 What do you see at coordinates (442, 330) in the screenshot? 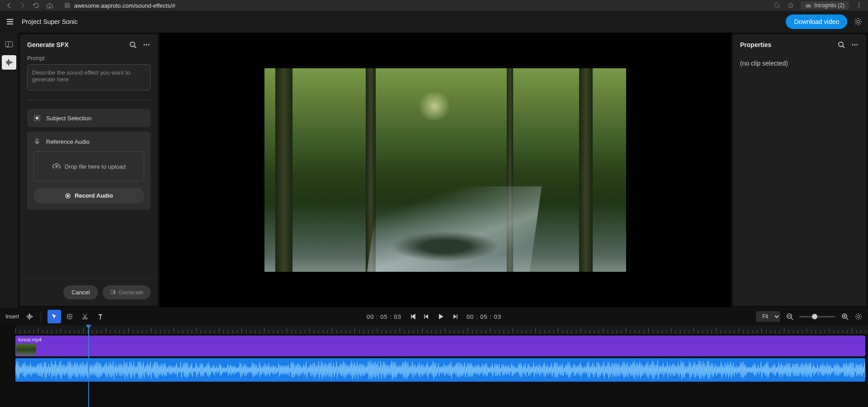
I see `timeline-ruler` at bounding box center [442, 330].